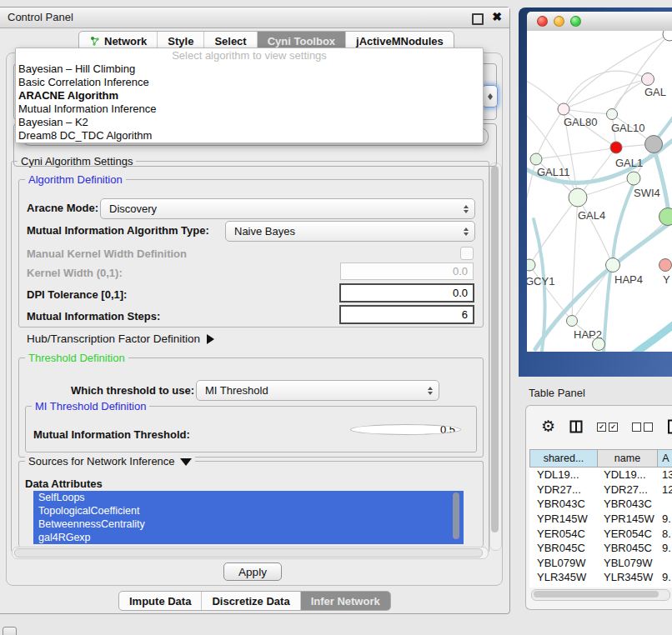 This screenshot has height=635, width=672. What do you see at coordinates (599, 192) in the screenshot?
I see `network-canvas: GALGAL80GAL10GAL1GAL11SWI4GAL4GCY1HAP4YH…` at bounding box center [599, 192].